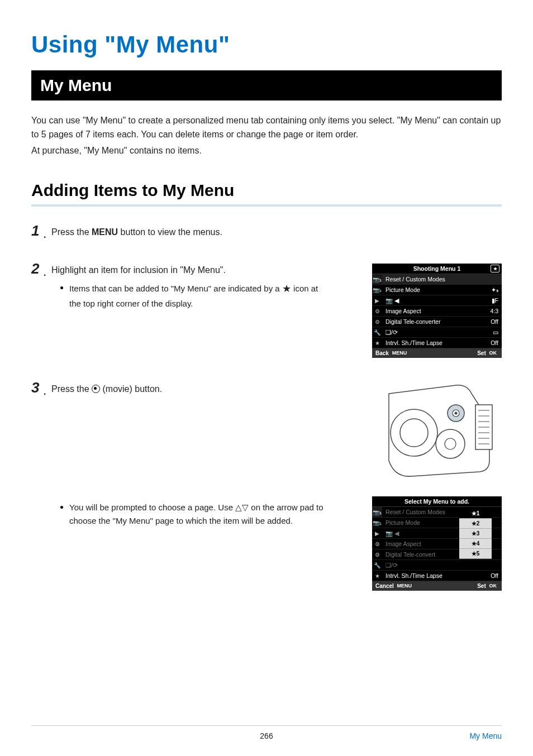 Image resolution: width=533 pixels, height=756 pixels. I want to click on menu-row: Digital Tele-converterOff, so click(442, 322).